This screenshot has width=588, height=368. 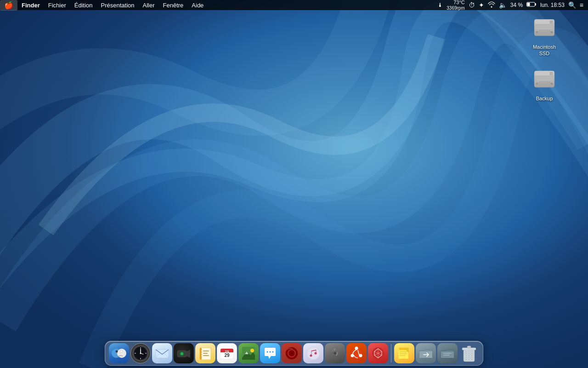 What do you see at coordinates (426, 353) in the screenshot?
I see `dock-item-pathfinder` at bounding box center [426, 353].